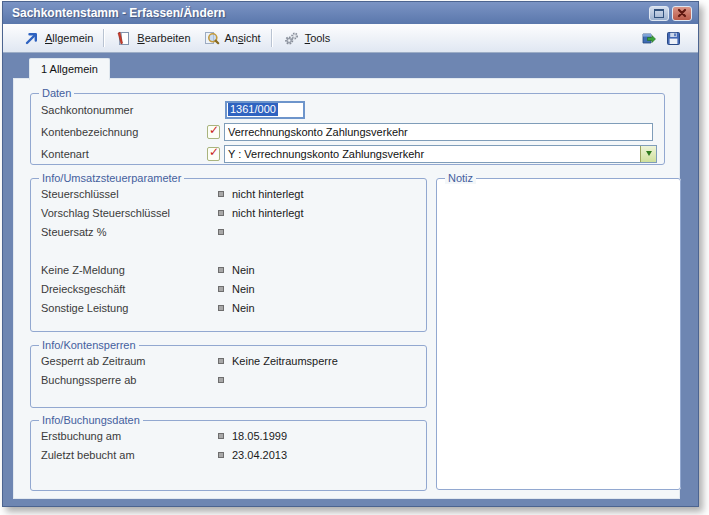 This screenshot has height=515, width=709. What do you see at coordinates (292, 38) in the screenshot?
I see `gears-icon` at bounding box center [292, 38].